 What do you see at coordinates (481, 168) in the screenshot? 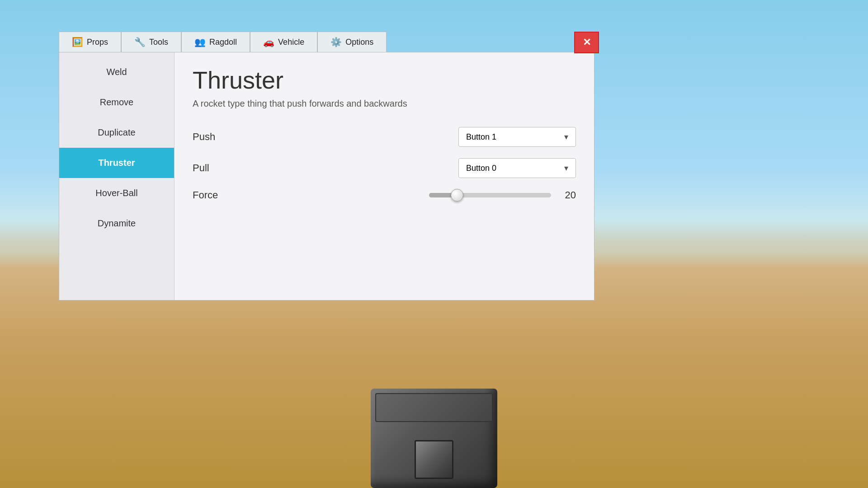
I see `pull-dropdown-value: Button 0` at bounding box center [481, 168].